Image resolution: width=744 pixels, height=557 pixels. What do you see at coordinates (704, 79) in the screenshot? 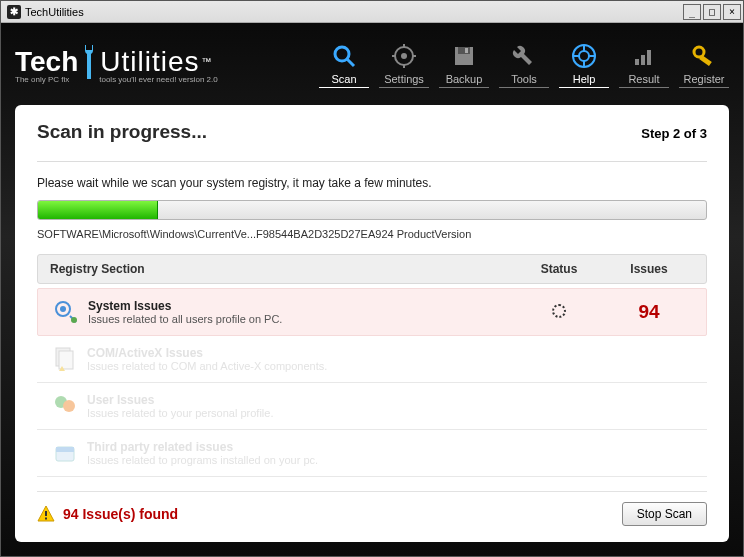
I see `toolbar-label: Register` at bounding box center [704, 79].